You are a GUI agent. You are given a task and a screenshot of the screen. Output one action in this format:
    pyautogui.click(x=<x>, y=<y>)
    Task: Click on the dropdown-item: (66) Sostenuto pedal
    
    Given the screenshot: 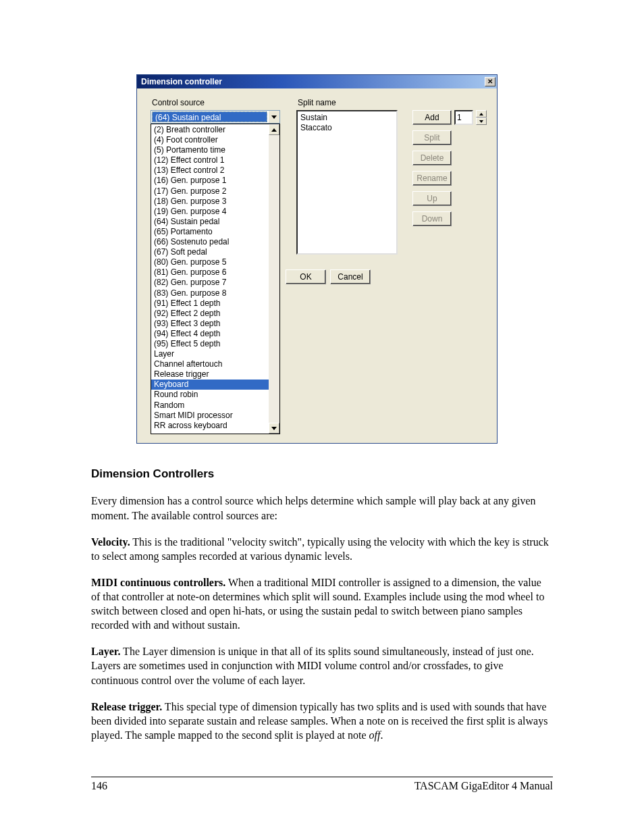 What is the action you would take?
    pyautogui.click(x=210, y=242)
    